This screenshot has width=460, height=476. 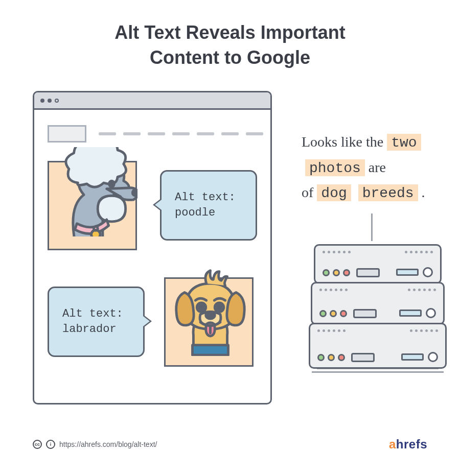 What do you see at coordinates (209, 322) in the screenshot?
I see `image-card-labrador` at bounding box center [209, 322].